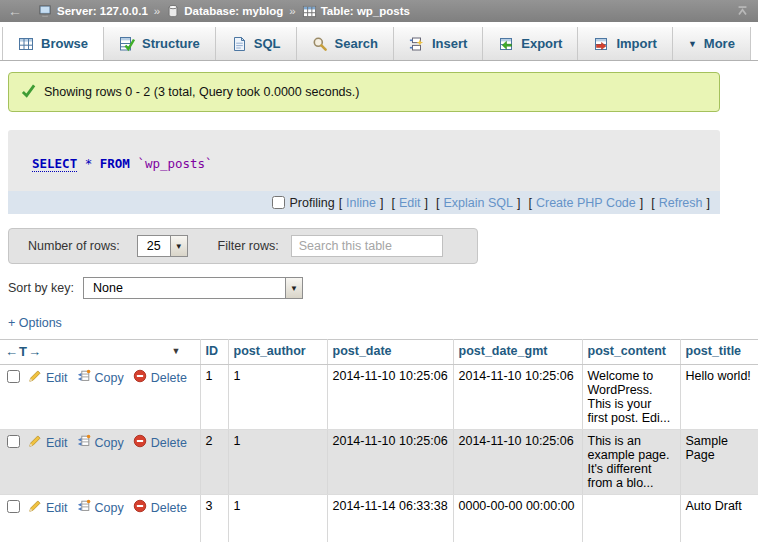 The width and height of the screenshot is (758, 542). What do you see at coordinates (518, 352) in the screenshot?
I see `column-header-post-date-gmt: post_date_gmt` at bounding box center [518, 352].